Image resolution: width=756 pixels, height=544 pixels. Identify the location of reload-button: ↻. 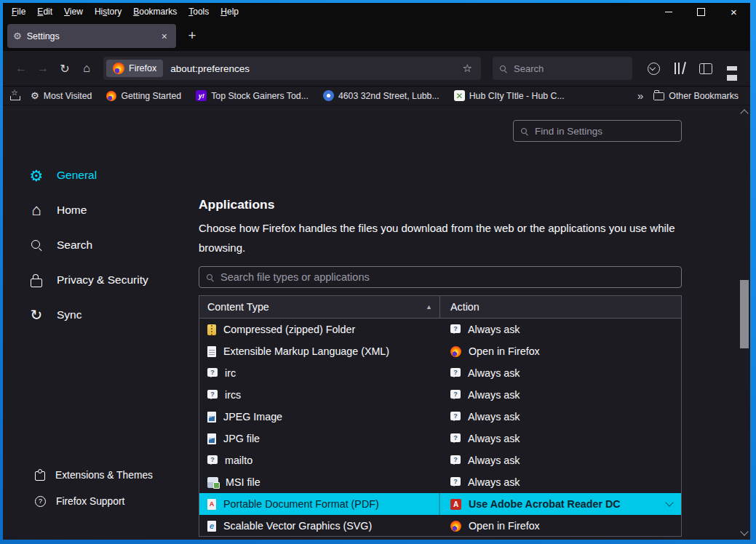
(65, 68).